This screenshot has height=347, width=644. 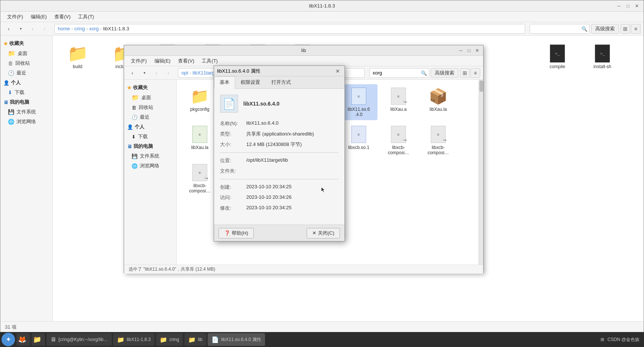 What do you see at coordinates (233, 144) in the screenshot?
I see `dialog-size-label: 大小:` at bounding box center [233, 144].